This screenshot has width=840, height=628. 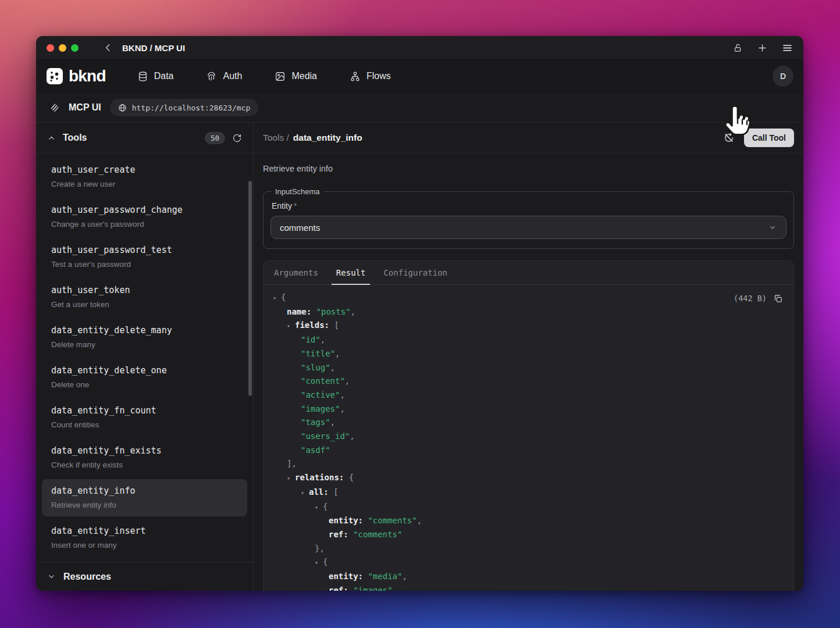 What do you see at coordinates (184, 108) in the screenshot?
I see `mcp-url-pill: http://localhost:28623/mcp` at bounding box center [184, 108].